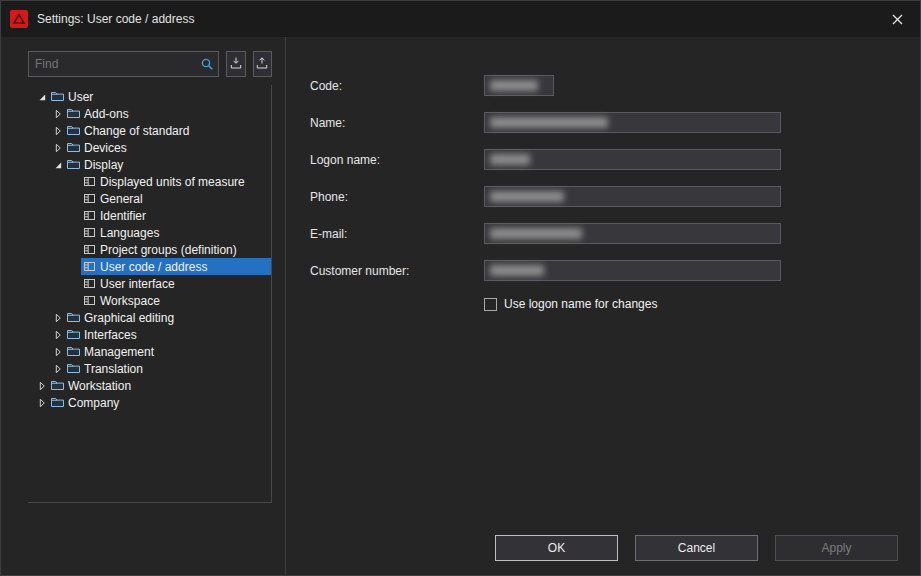 Image resolution: width=921 pixels, height=576 pixels. What do you see at coordinates (397, 160) in the screenshot?
I see `logon-name-label: Logon name:` at bounding box center [397, 160].